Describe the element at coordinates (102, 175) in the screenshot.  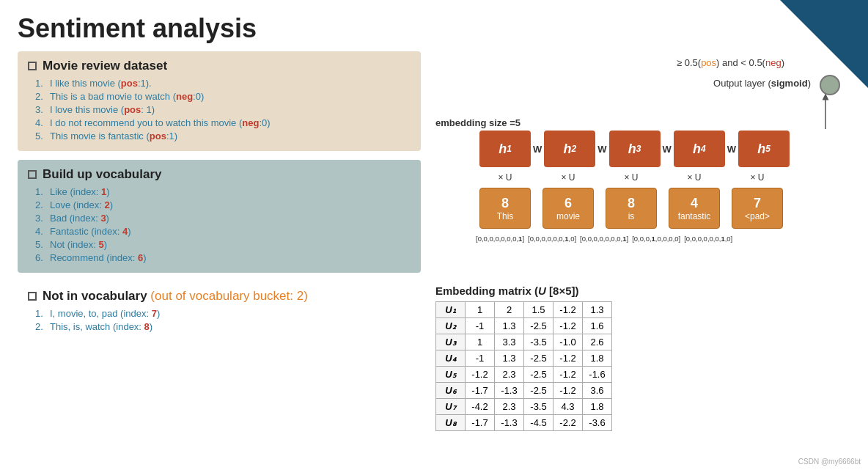
I see `vocabulary-title: Build up vocabulary` at that location.